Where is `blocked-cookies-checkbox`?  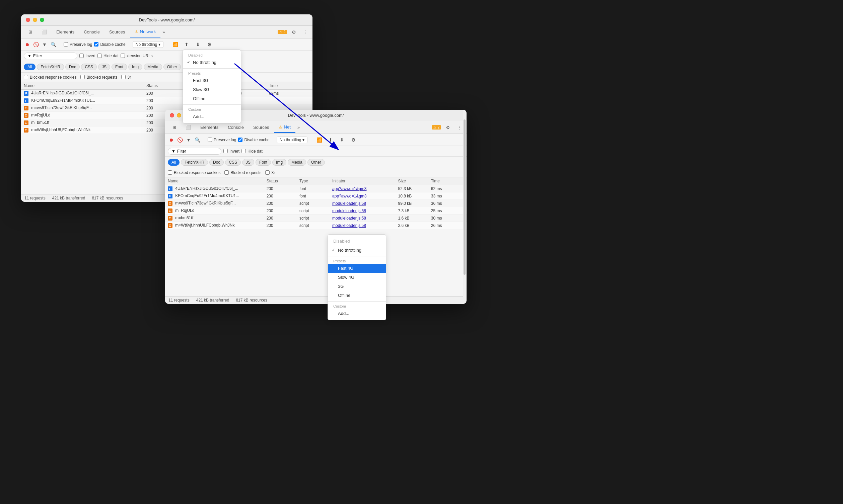 blocked-cookies-checkbox is located at coordinates (26, 77).